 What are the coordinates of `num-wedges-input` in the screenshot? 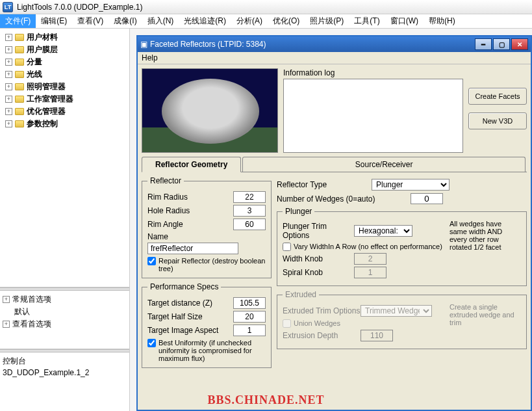 It's located at (427, 199).